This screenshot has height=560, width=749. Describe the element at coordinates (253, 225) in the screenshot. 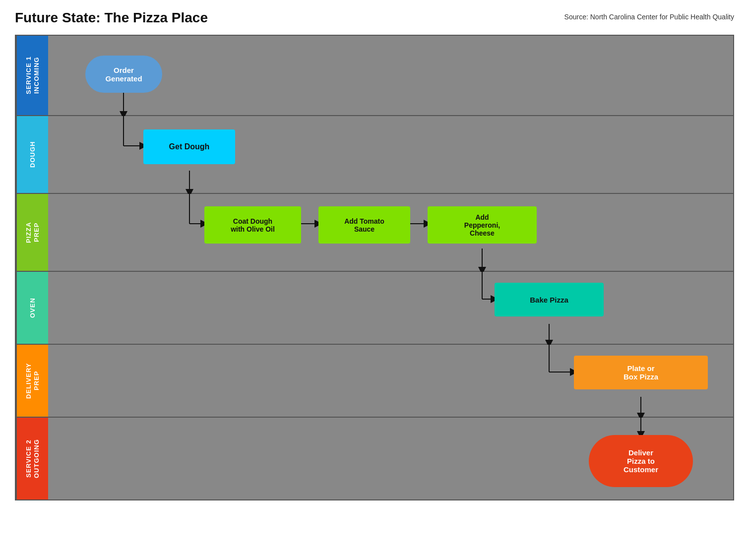

I see `node-coat-dough: Coat Doughwith Olive Oil` at that location.